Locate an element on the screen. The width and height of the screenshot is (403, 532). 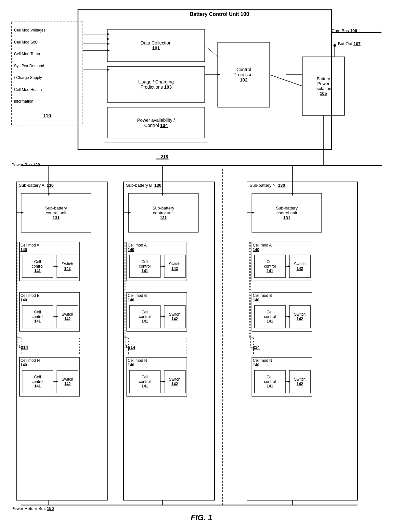
cell-mod-b-b-ref: 140 is located at coordinates (131, 300).